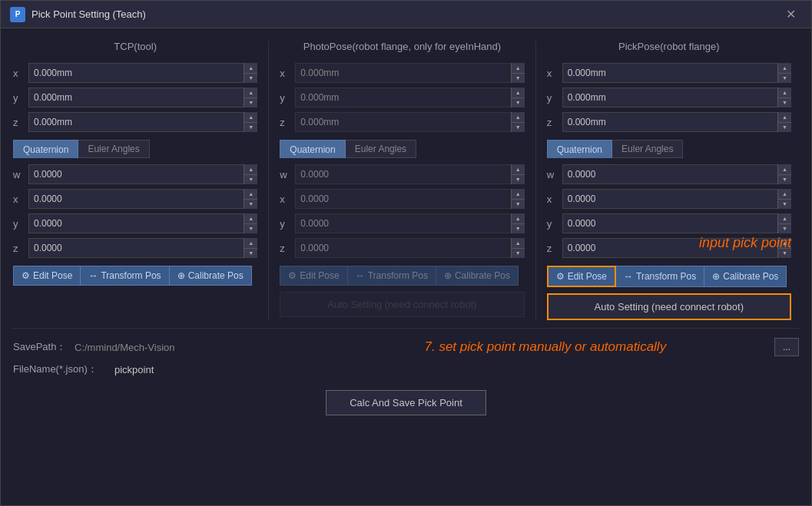 The image size is (812, 506). Describe the element at coordinates (250, 127) in the screenshot. I see `tcp-z-down: ▼` at that location.